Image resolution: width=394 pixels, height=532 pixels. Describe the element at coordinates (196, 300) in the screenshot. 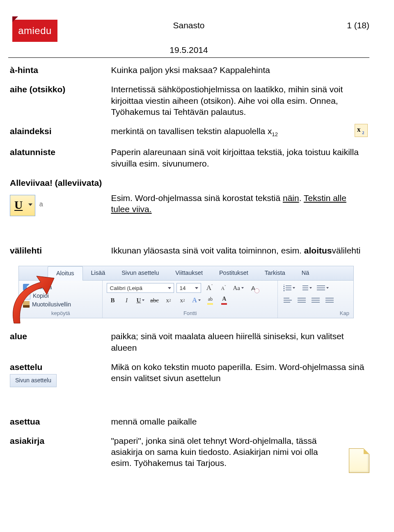

I see `text-effects-button: A` at that location.